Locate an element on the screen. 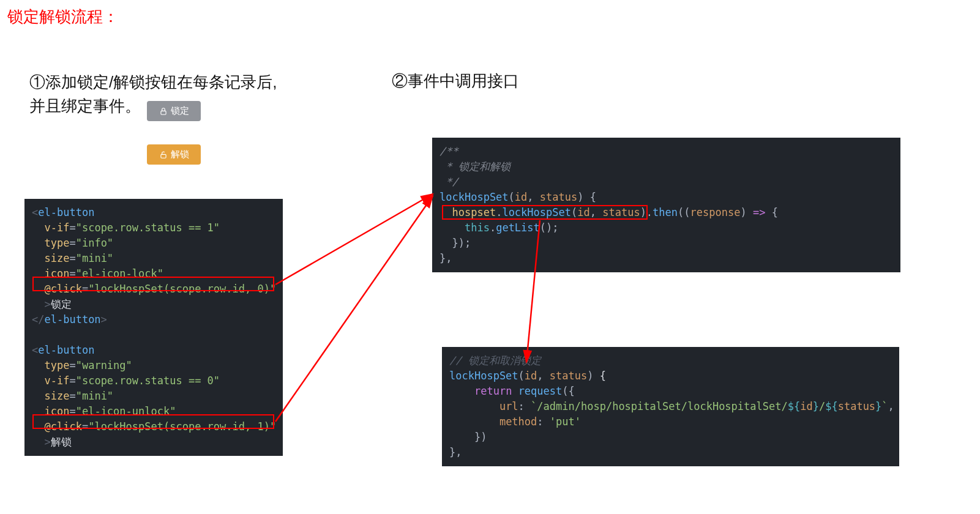 The image size is (980, 514). lock-button-label: 锁定 is located at coordinates (180, 111).